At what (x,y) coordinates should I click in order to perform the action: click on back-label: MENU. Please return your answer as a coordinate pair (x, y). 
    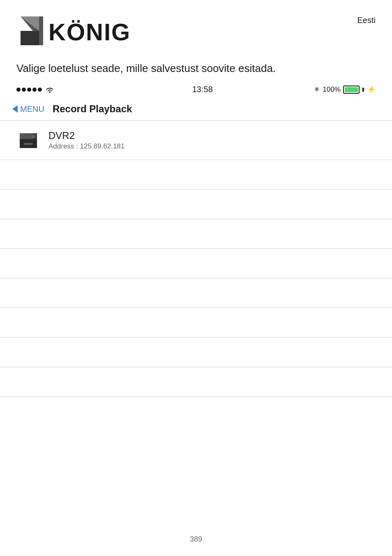
    Looking at the image, I should click on (32, 109).